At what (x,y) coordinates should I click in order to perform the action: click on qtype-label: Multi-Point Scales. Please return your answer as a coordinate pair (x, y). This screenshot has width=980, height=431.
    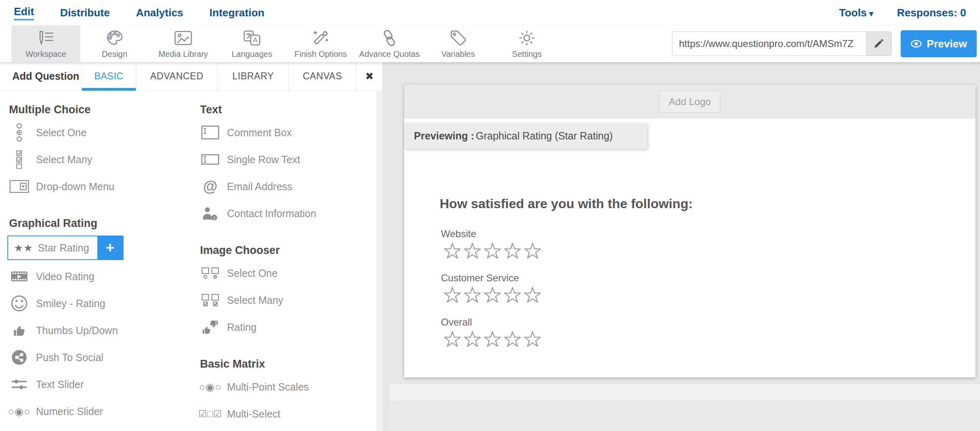
    Looking at the image, I should click on (268, 387).